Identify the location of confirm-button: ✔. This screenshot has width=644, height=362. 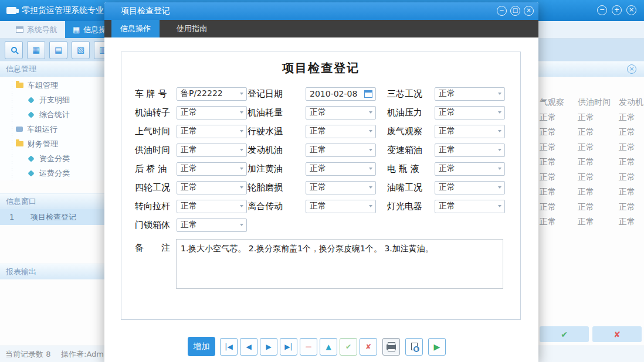
(564, 334).